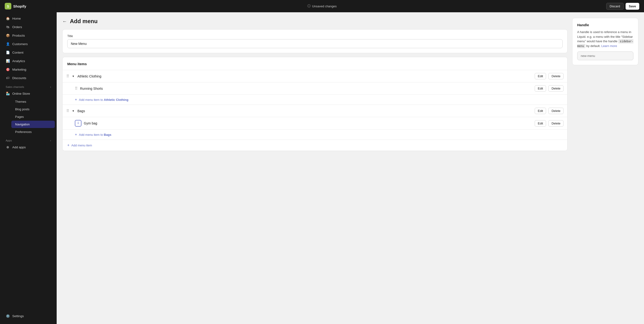 Image resolution: width=644 pixels, height=324 pixels. I want to click on sidebar-label-navigation: Navigation, so click(22, 124).